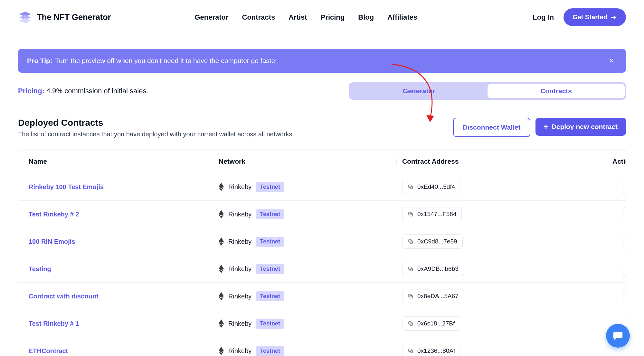  What do you see at coordinates (433, 296) in the screenshot?
I see `address-copy-button: 0x8eDA...5A67` at bounding box center [433, 296].